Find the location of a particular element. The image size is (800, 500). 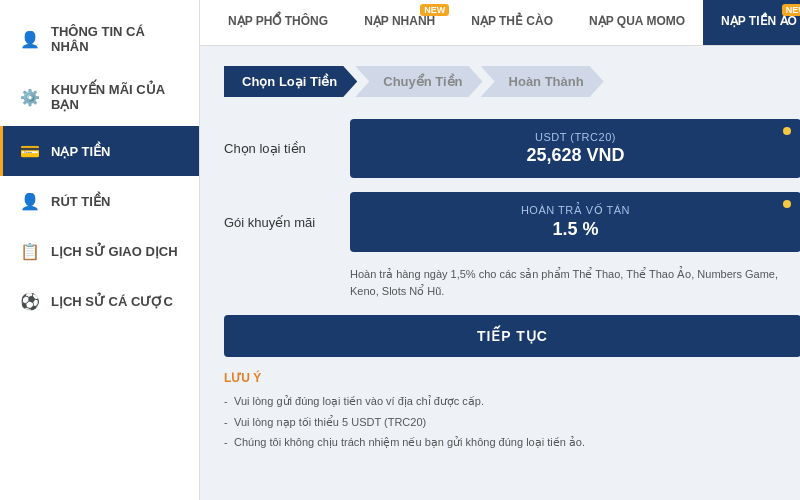

khuyen-mai-icon: ⚙️ is located at coordinates (30, 97).